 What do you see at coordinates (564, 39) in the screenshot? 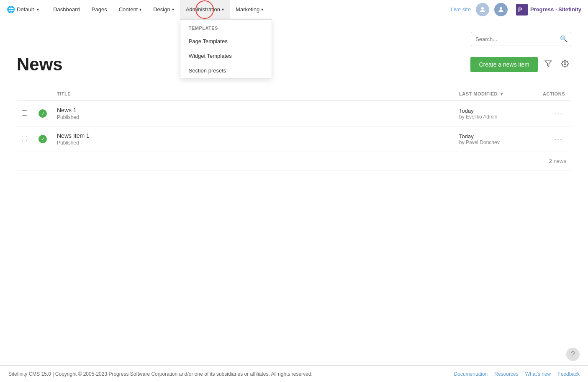
I see `search-button: 🔍` at bounding box center [564, 39].